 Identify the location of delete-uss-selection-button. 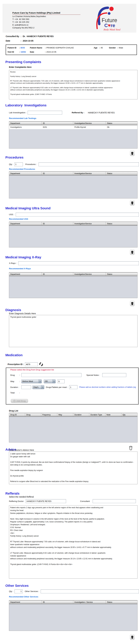
(132, 252).